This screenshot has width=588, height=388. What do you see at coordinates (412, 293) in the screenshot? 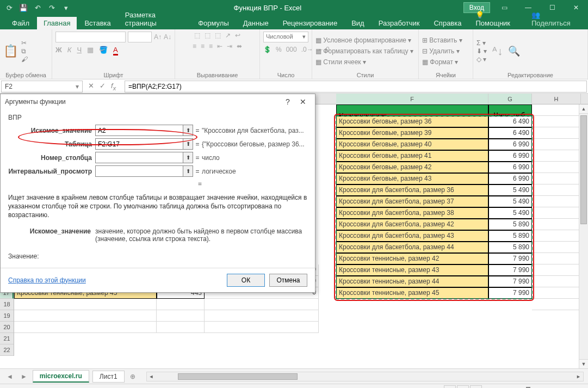
I see `lookup-name-15: Кроссовки теннисные, размер 45` at bounding box center [412, 293].